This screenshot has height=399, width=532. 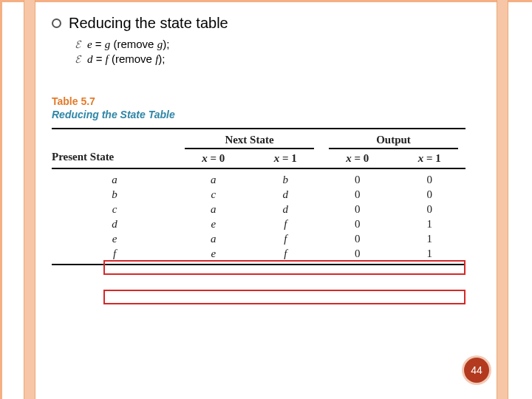 What do you see at coordinates (115, 160) in the screenshot?
I see `present-state-header: Present State` at bounding box center [115, 160].